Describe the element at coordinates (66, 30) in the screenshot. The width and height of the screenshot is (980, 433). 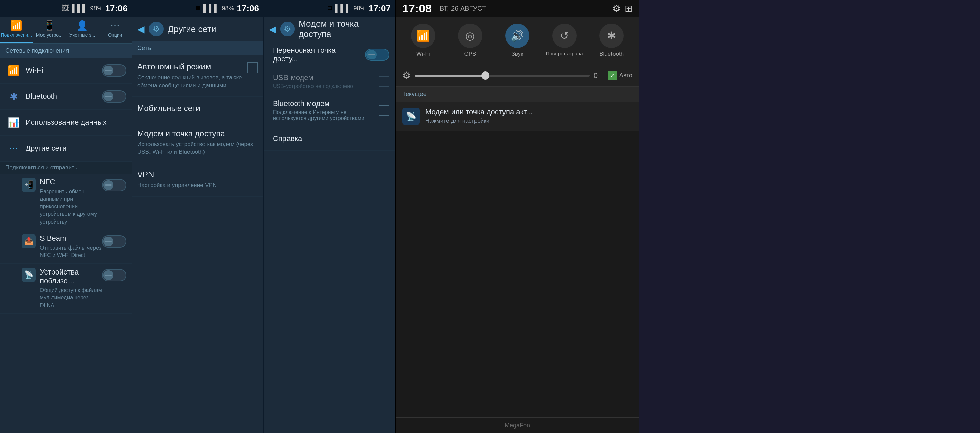
I see `top-tabs: 📶 Подключени... 📱 Мое устро... 👤 Учетные…` at that location.